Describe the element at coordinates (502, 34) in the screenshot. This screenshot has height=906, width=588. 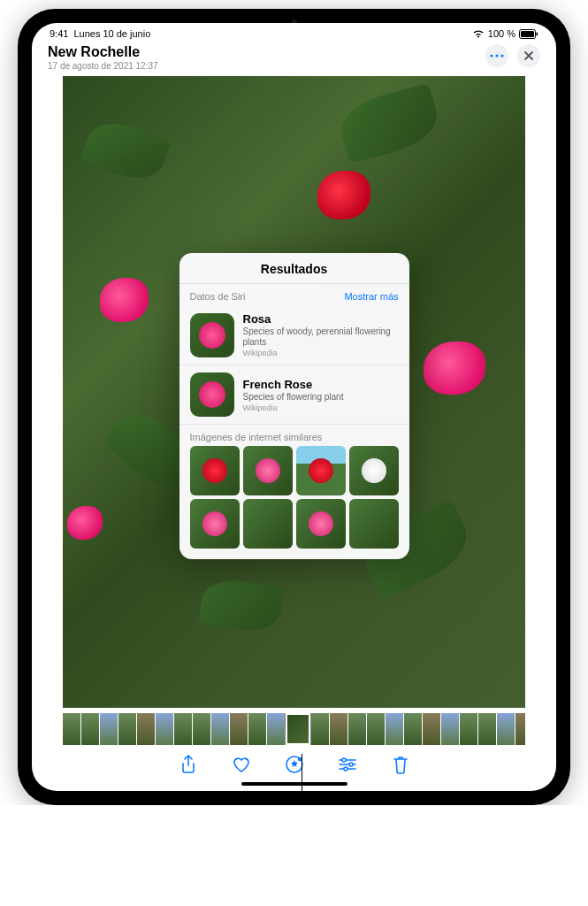
I see `battery-text: 100 %` at that location.